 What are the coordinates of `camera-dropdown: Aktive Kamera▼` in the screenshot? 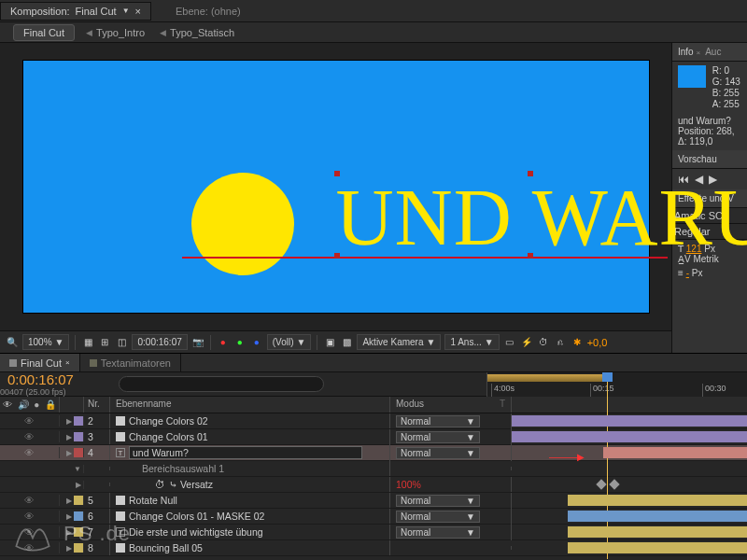 It's located at (399, 342).